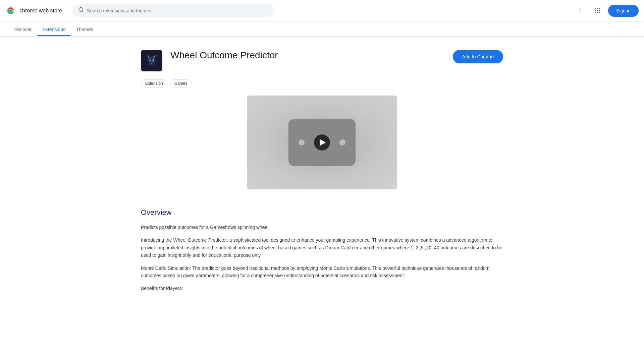  What do you see at coordinates (154, 83) in the screenshot?
I see `tag-extension: Extension` at bounding box center [154, 83].